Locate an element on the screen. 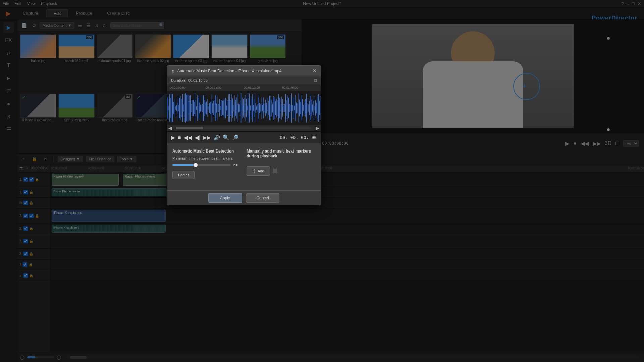 This screenshot has height=362, width=644. waveform-canvas is located at coordinates (244, 108).